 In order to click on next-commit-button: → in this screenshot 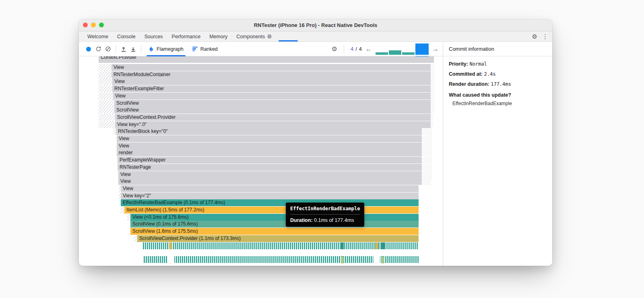, I will do `click(436, 49)`.